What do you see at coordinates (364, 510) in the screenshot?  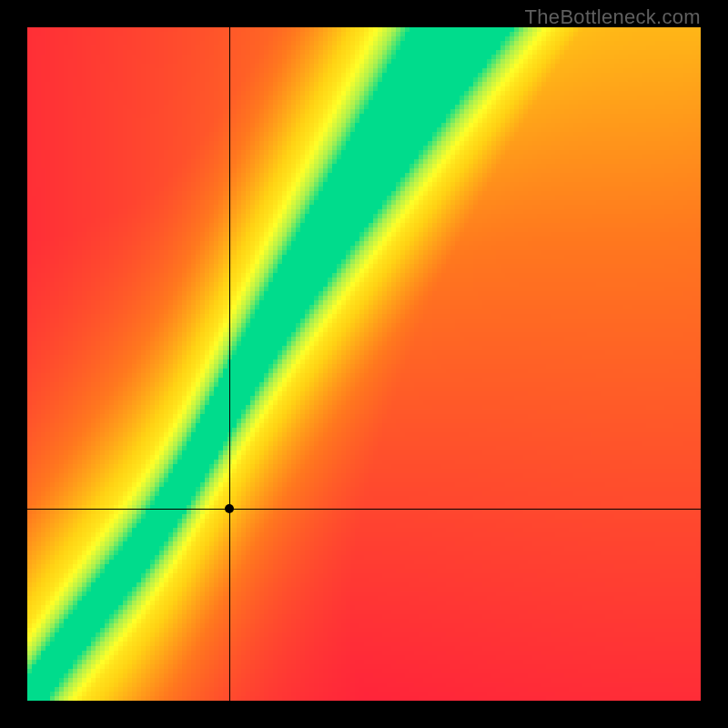 I see `crosshair-horizontal` at bounding box center [364, 510].